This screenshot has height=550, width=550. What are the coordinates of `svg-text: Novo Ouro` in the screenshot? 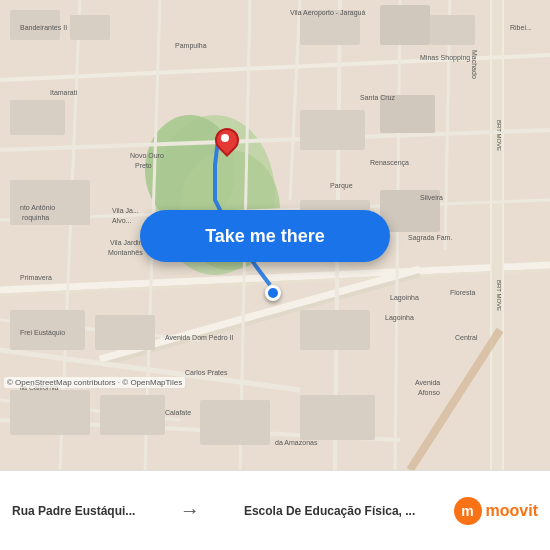 It's located at (147, 156).